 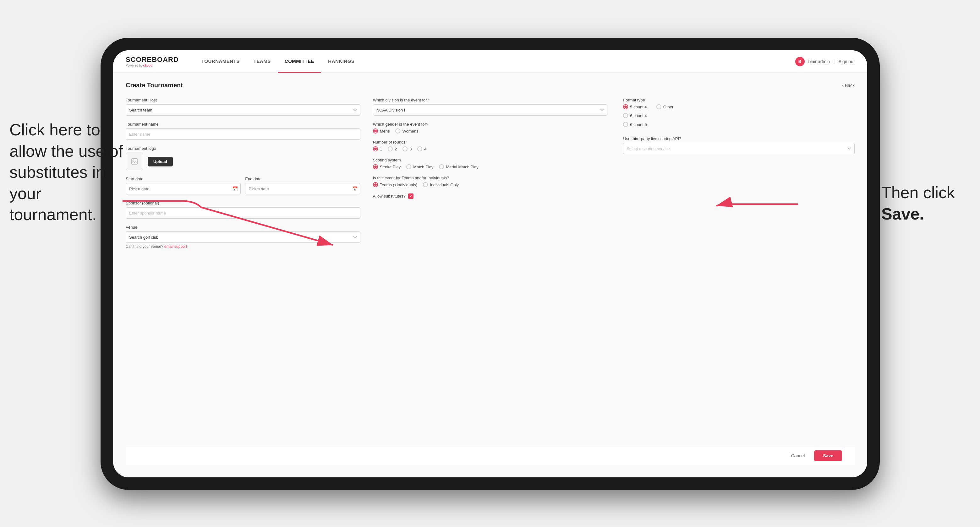 I want to click on rounds-2: 2, so click(x=392, y=149).